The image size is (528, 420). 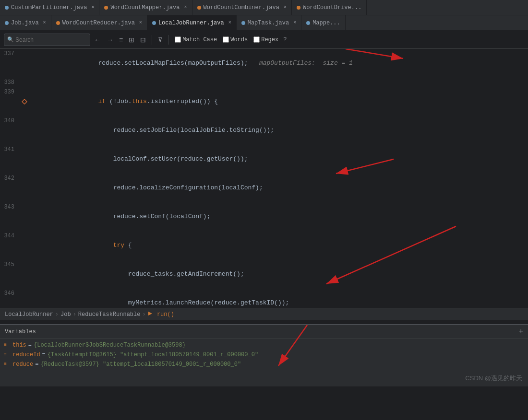 What do you see at coordinates (7, 355) in the screenshot?
I see `var-icon-2: ≡` at bounding box center [7, 355].